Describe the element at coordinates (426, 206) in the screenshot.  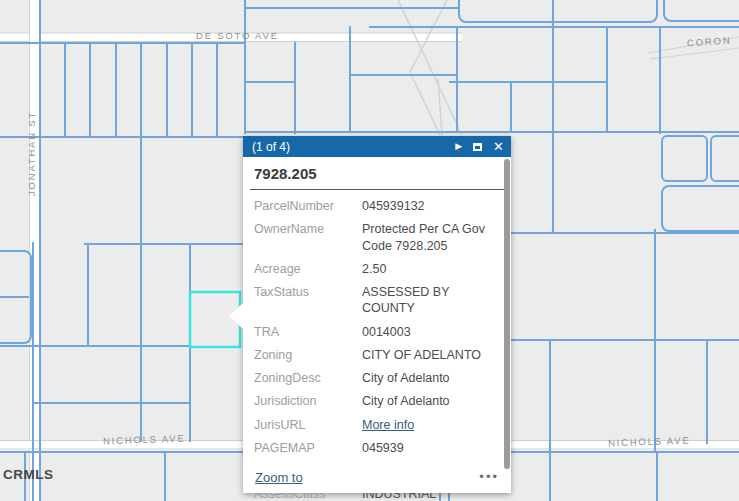
I see `attribute-value: 045939132` at that location.